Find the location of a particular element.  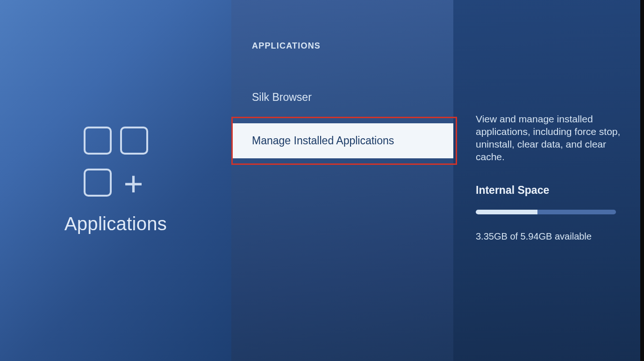

section-header: APPLICATIONS is located at coordinates (342, 46).